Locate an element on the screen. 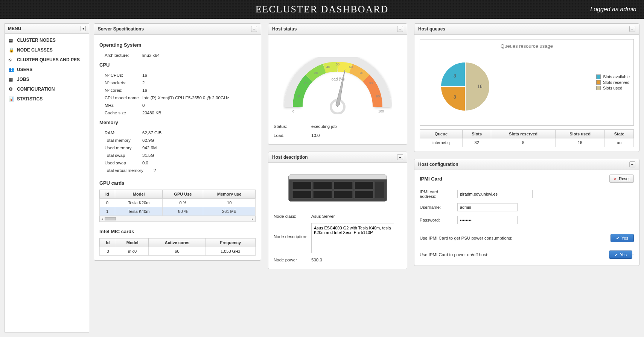  svg-text: 0 is located at coordinates (294, 111).